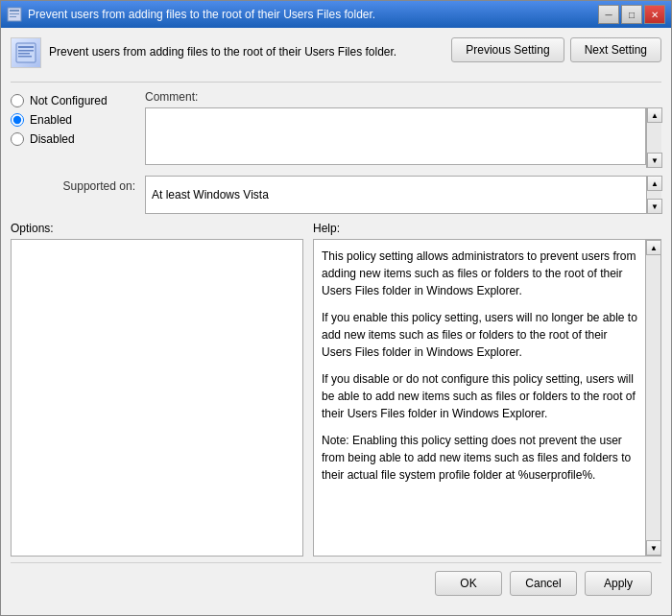  Describe the element at coordinates (336, 583) in the screenshot. I see `bottom-bar: OK Cancel Apply` at that location.